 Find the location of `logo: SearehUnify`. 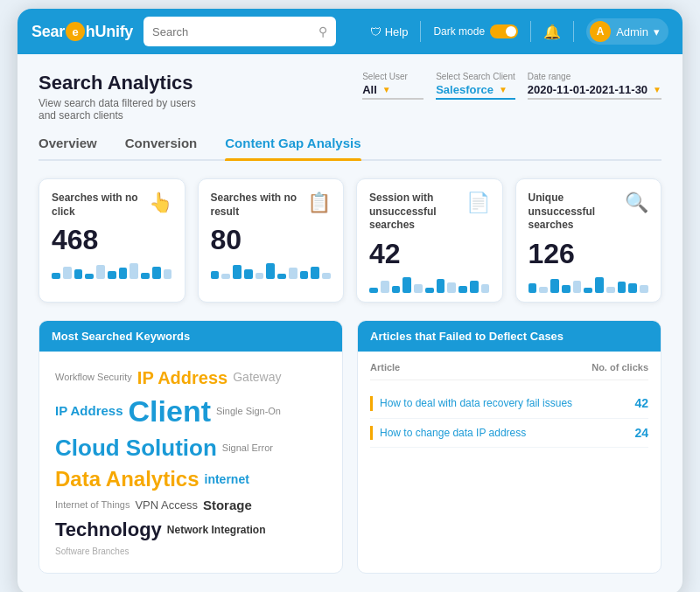

logo: SearehUnify is located at coordinates (82, 31).